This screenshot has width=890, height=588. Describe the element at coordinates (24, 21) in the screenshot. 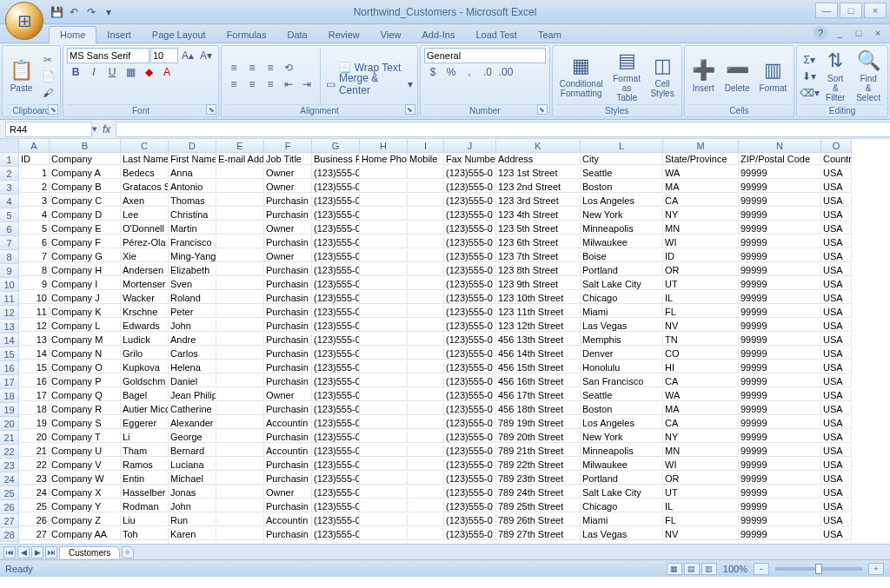

I see `office-button: ⊞` at that location.